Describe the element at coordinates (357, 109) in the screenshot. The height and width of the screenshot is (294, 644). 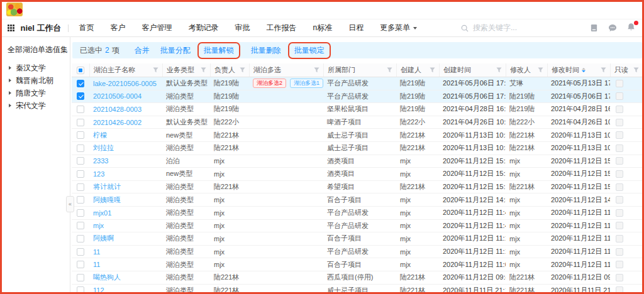
I see `table-row: 20210428-0003湖泊类型陆219陆坚果松鼠项目陆219陆2021年04…` at that location.